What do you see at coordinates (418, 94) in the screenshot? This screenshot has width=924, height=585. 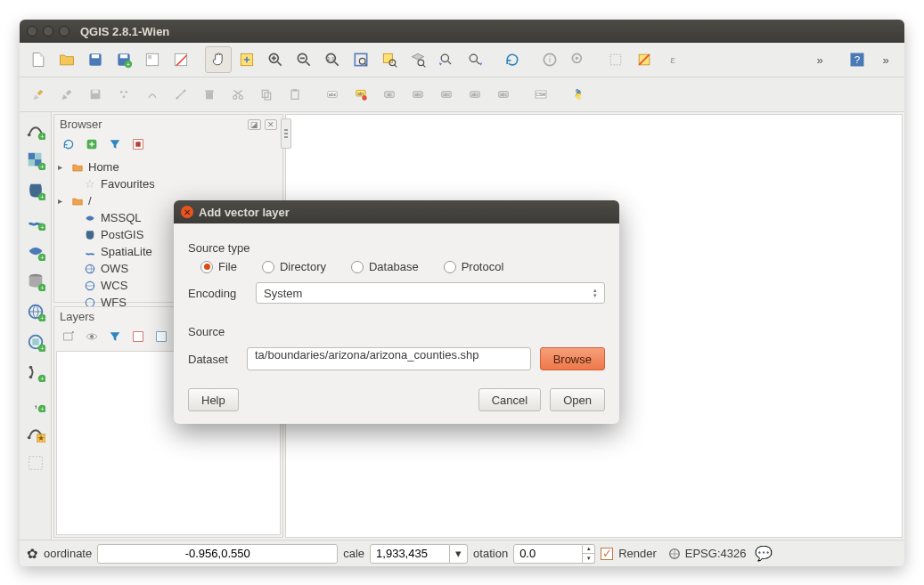 I see `label-move-button: abc` at bounding box center [418, 94].